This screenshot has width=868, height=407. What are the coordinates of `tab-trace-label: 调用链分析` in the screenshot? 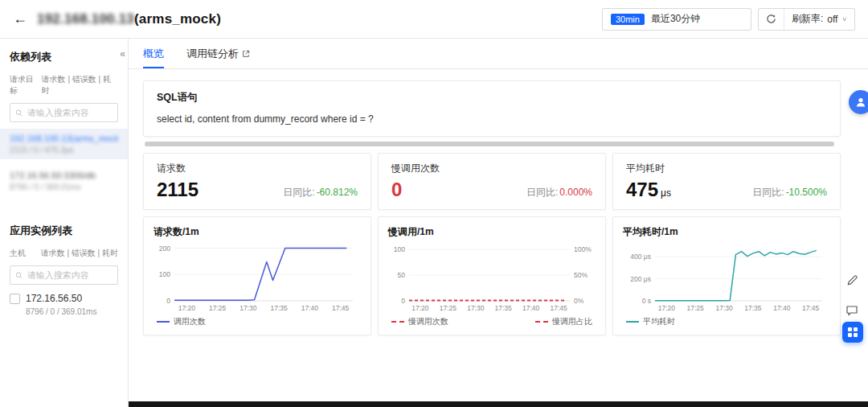 It's located at (212, 54).